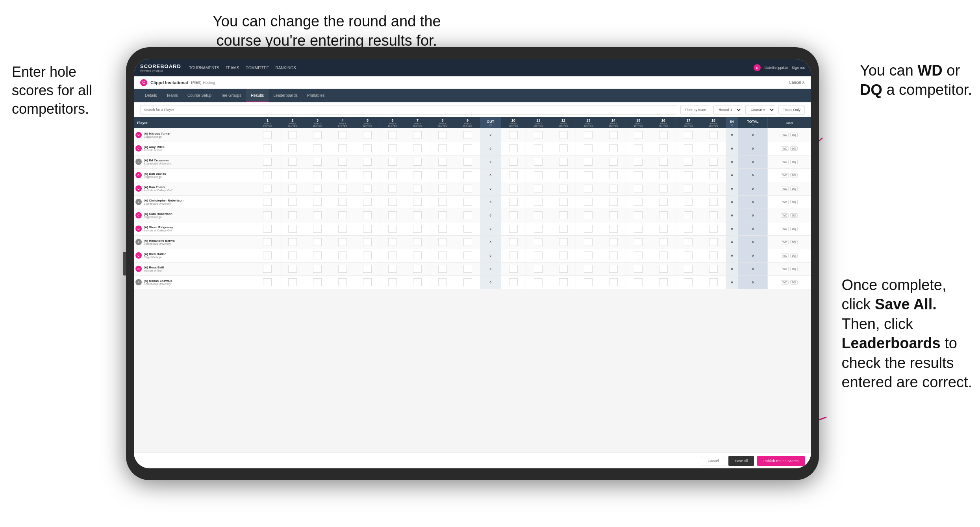 This screenshot has width=980, height=527. What do you see at coordinates (393, 202) in the screenshot?
I see `hole-6-input` at bounding box center [393, 202].